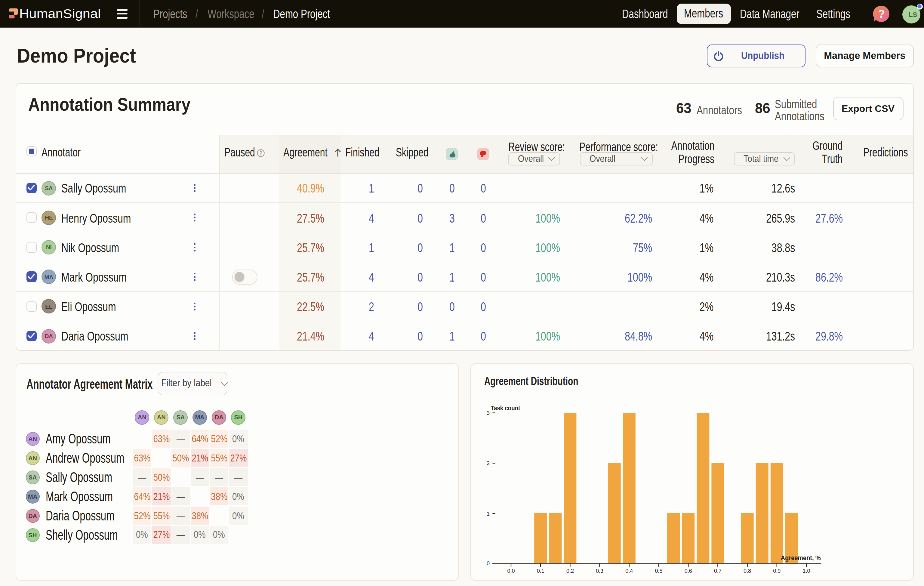 This screenshot has height=586, width=924. I want to click on svg-text: 0.8, so click(747, 571).